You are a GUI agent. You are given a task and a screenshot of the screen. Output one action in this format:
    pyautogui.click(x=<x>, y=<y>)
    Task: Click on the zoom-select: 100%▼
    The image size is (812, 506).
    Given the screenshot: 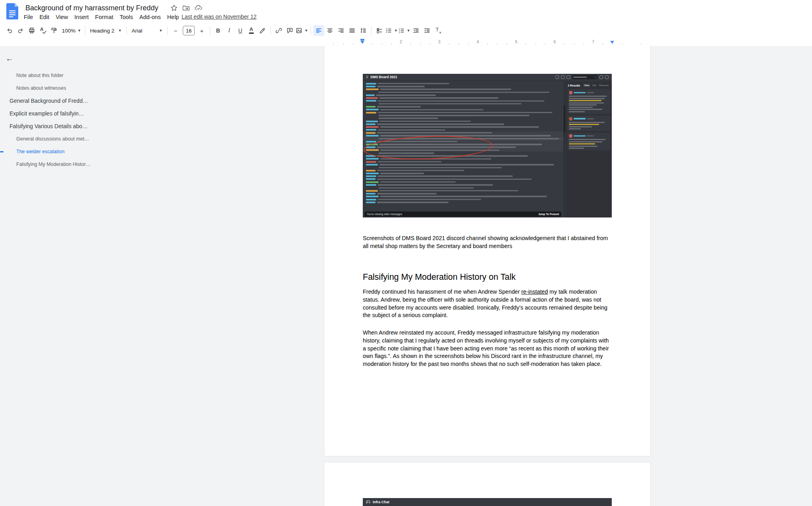 What is the action you would take?
    pyautogui.click(x=71, y=31)
    